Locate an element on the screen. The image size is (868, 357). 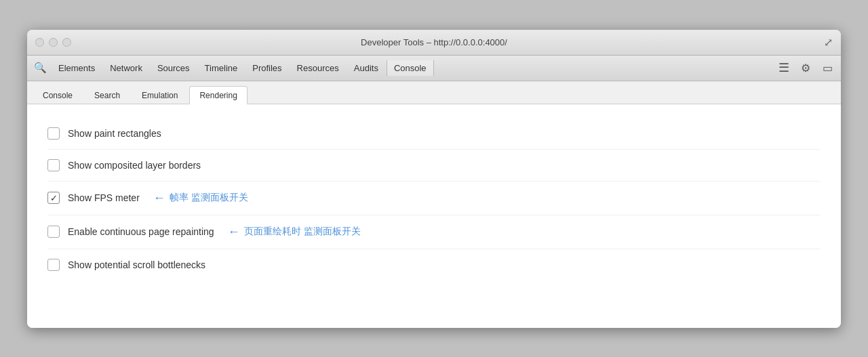
checkbox-row-continuous: Enable continuous page repainting ← 页面重绘… is located at coordinates (434, 232).